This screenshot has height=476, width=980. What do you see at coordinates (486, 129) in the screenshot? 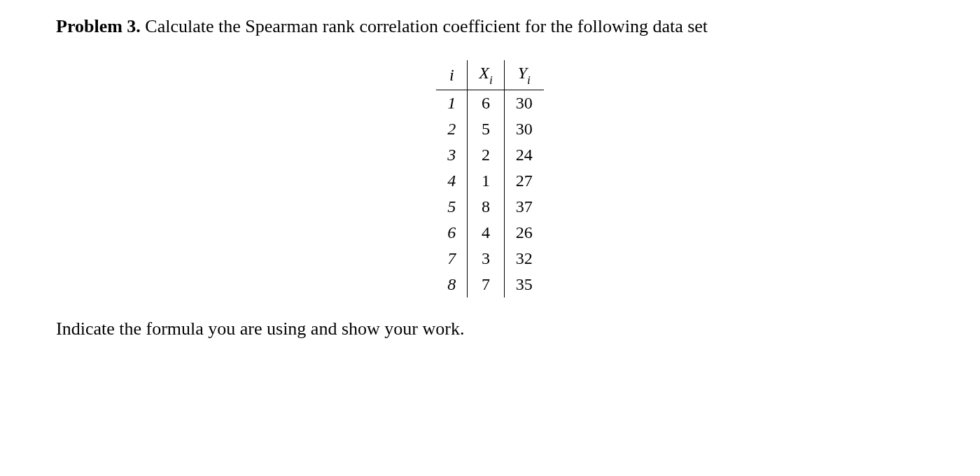
I see `cell-x: 5` at bounding box center [486, 129].